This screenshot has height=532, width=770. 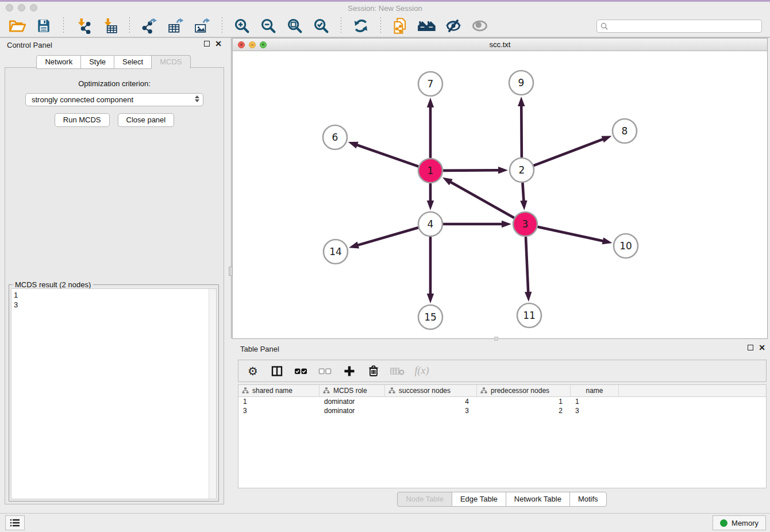 What do you see at coordinates (33, 8) in the screenshot?
I see `zoom-window-button` at bounding box center [33, 8].